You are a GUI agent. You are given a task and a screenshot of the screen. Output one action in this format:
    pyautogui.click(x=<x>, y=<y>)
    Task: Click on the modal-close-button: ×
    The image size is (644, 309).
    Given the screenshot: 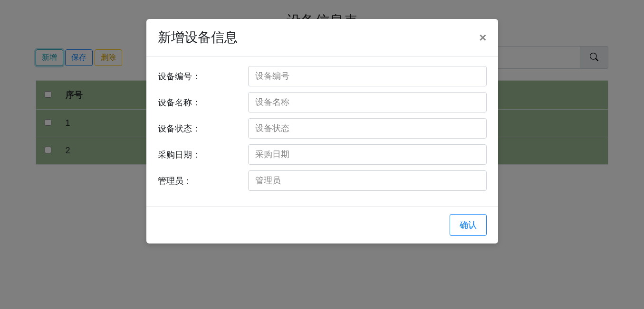 What is the action you would take?
    pyautogui.click(x=483, y=37)
    